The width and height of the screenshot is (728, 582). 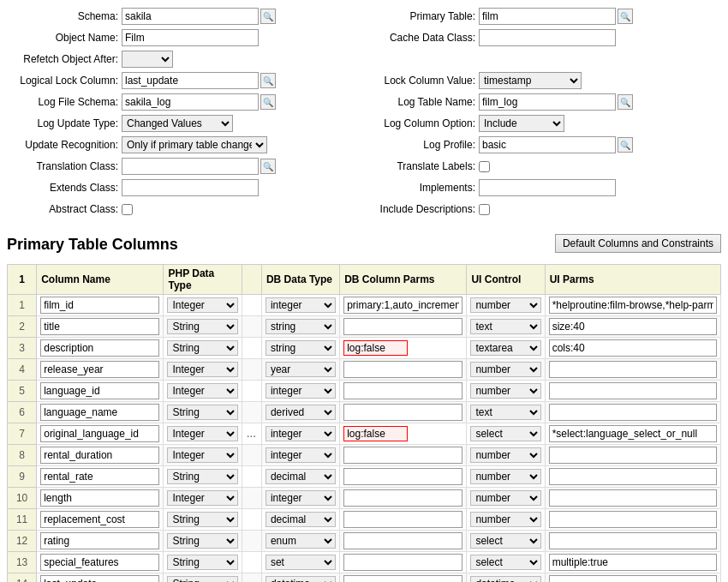 What do you see at coordinates (547, 102) in the screenshot?
I see `log-table-name-input` at bounding box center [547, 102].